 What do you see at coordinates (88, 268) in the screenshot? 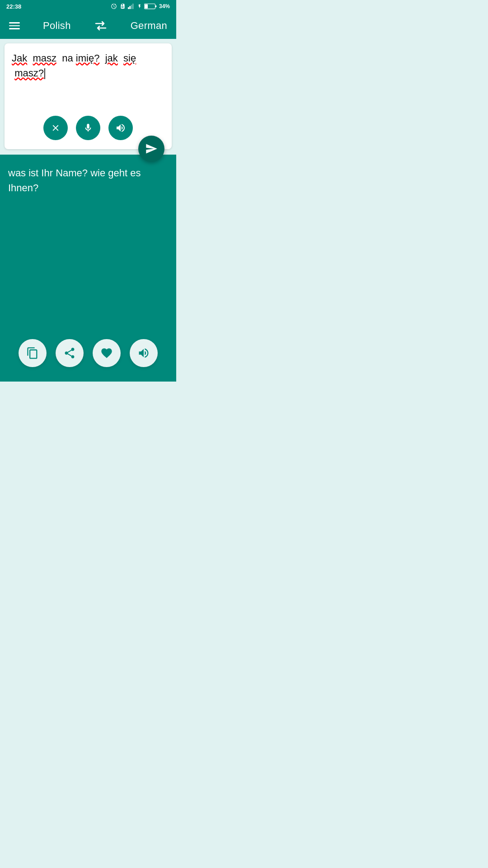
I see `output-section: was ist Ihr Name? wie geht es Ihnen?` at bounding box center [88, 268].